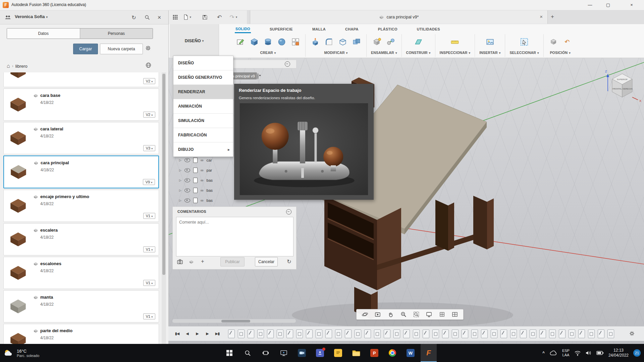 Image resolution: width=644 pixels, height=362 pixels. I want to click on group-label-modificar: MODIFICAR, so click(336, 53).